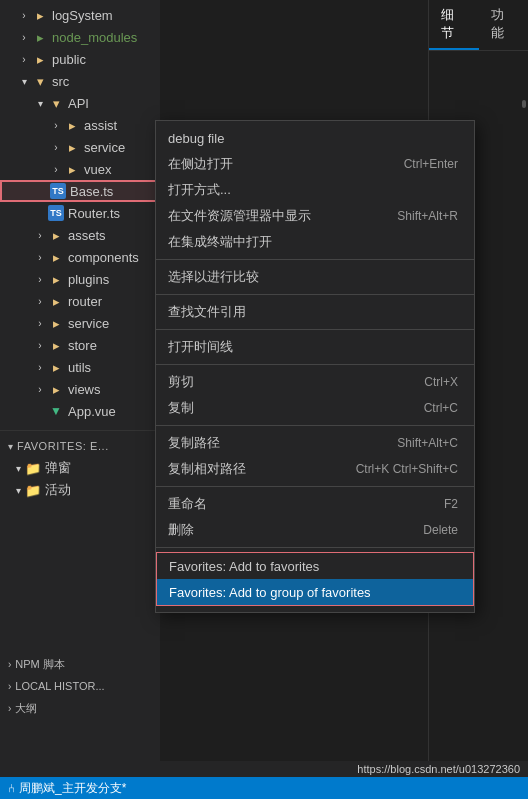  I want to click on folder-icon-public: ▸, so click(40, 59).